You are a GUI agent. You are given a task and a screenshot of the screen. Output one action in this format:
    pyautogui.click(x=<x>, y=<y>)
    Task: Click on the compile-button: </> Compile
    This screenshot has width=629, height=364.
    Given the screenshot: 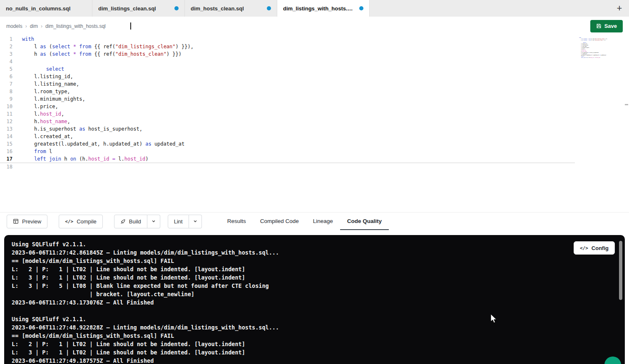 What is the action you would take?
    pyautogui.click(x=81, y=221)
    